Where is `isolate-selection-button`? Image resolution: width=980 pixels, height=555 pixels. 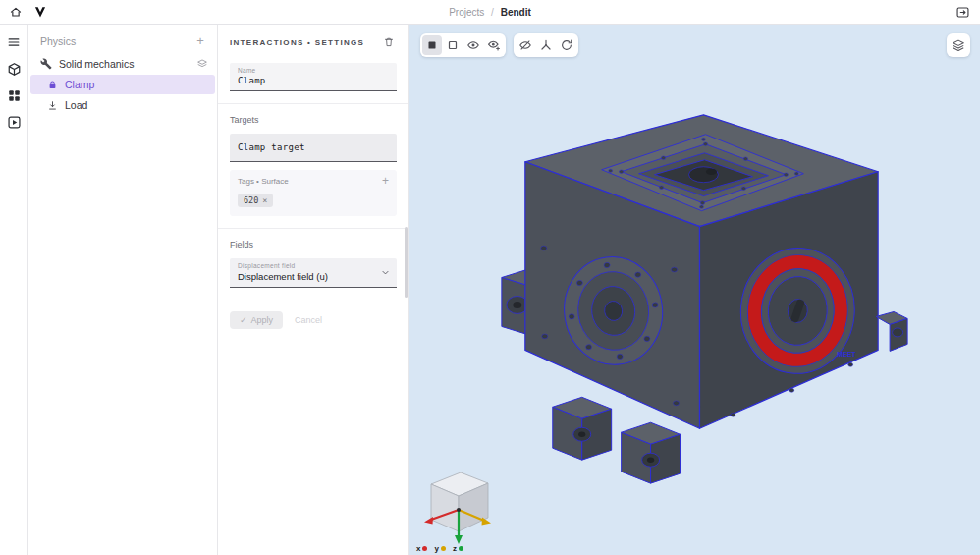 isolate-selection-button is located at coordinates (494, 45).